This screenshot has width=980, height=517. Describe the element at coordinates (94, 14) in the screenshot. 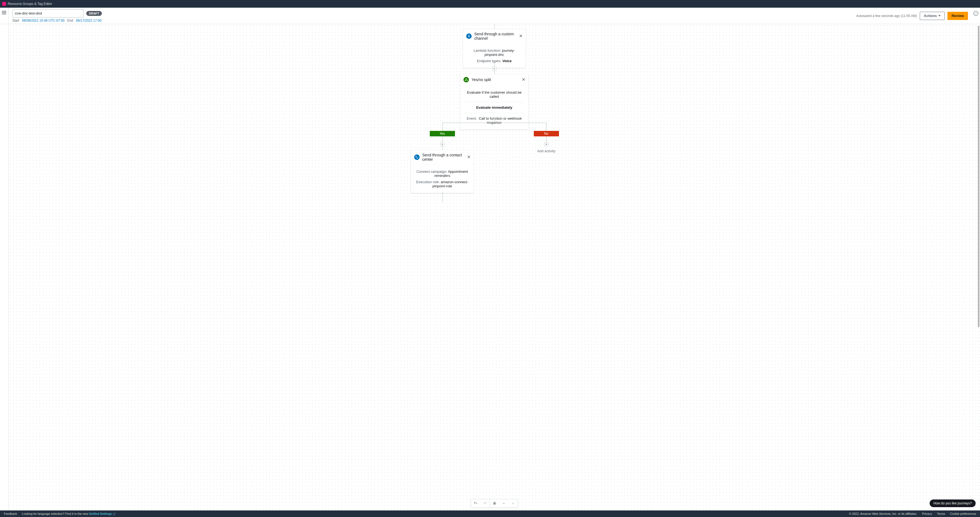

I see `status-badge: DRAFT` at that location.